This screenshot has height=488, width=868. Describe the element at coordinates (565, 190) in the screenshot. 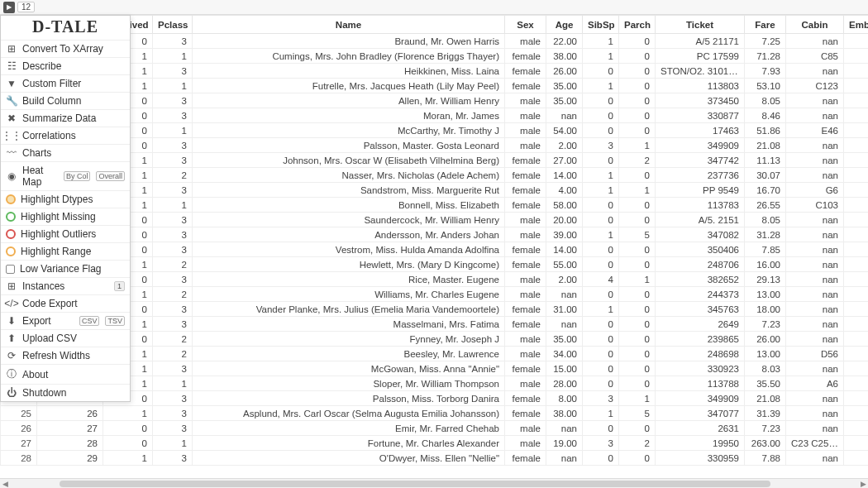

I see `cell-age: 4.00` at that location.